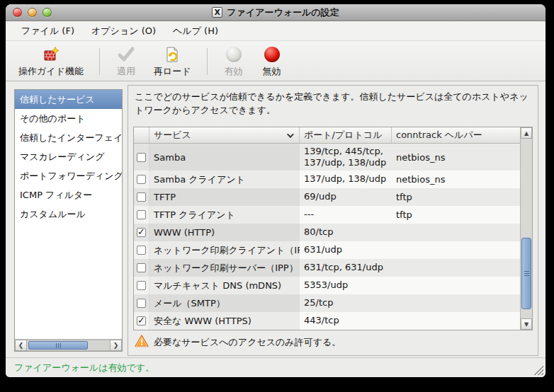 The width and height of the screenshot is (554, 392). Describe the element at coordinates (276, 13) in the screenshot. I see `title-area: X ファイアーウォールの設定` at that location.